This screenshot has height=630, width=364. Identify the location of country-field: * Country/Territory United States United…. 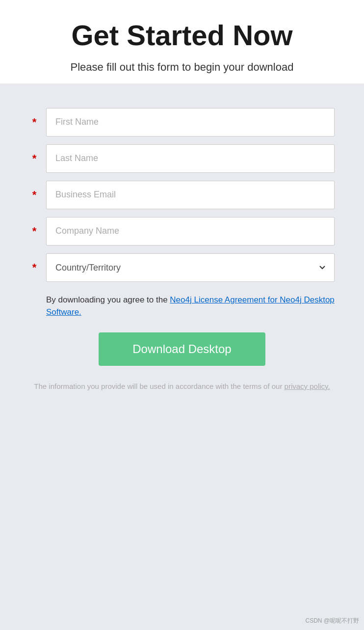
(182, 268).